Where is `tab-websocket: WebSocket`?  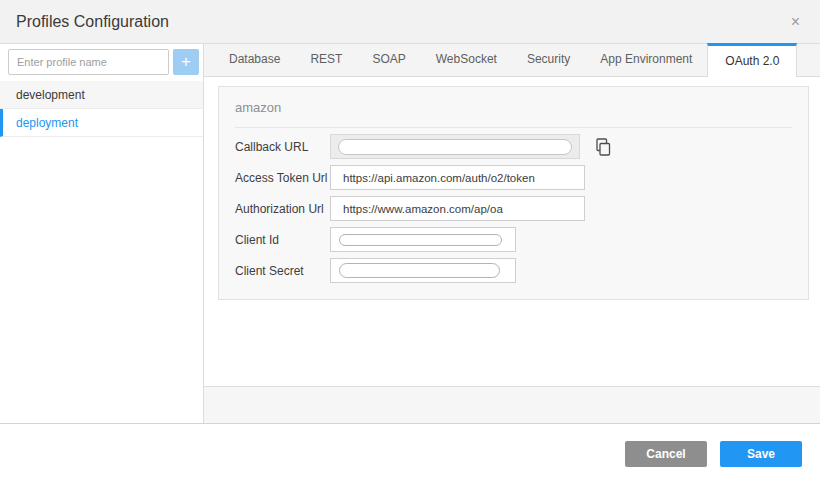 tab-websocket: WebSocket is located at coordinates (466, 60).